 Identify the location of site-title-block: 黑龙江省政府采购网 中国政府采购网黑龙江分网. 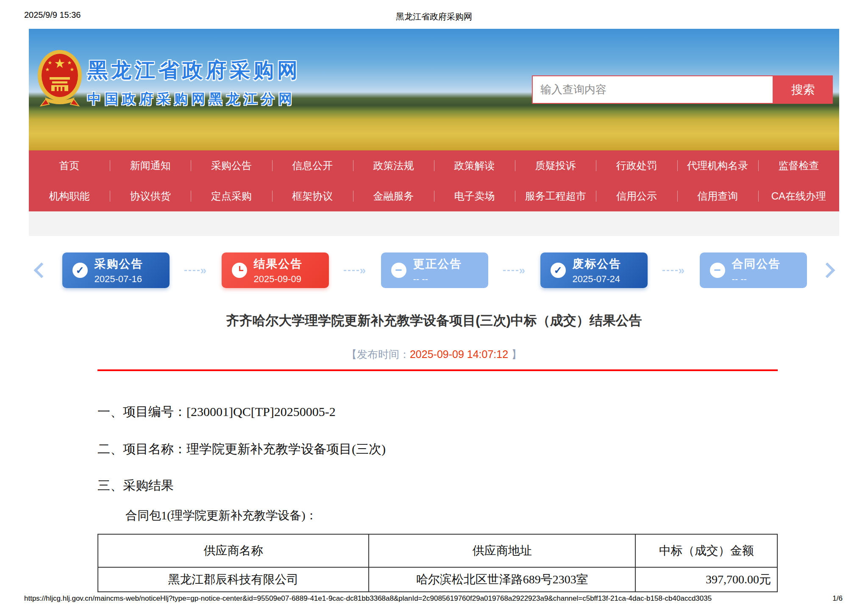
(194, 83).